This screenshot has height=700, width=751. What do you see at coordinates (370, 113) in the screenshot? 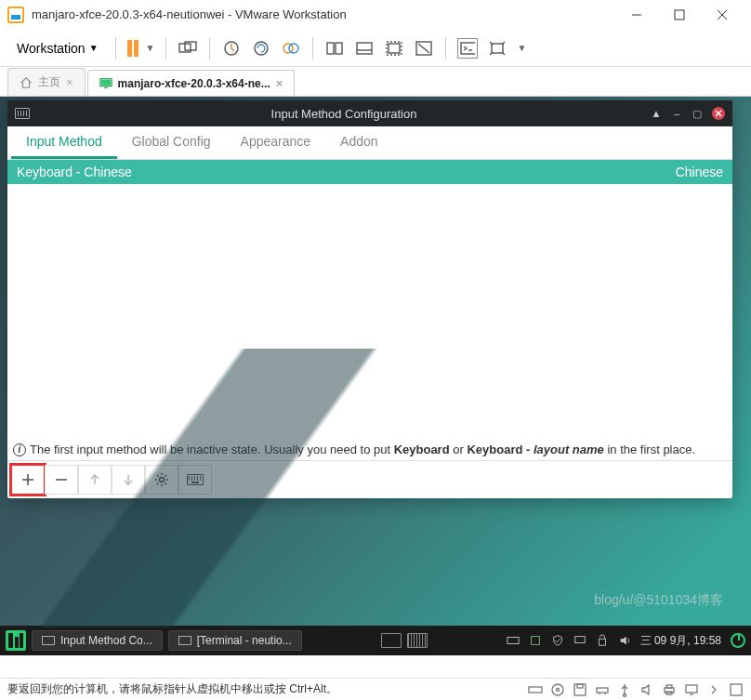
I see `config-titlebar: Input Method Configuration ▲ – ▢` at bounding box center [370, 113].